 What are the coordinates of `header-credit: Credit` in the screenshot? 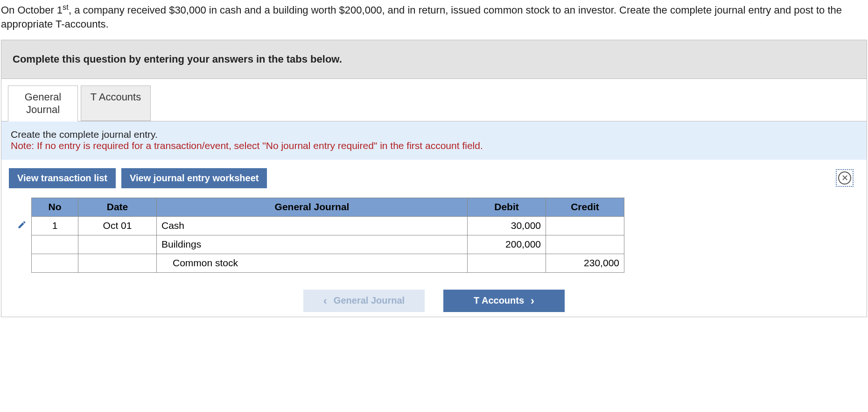 It's located at (585, 207).